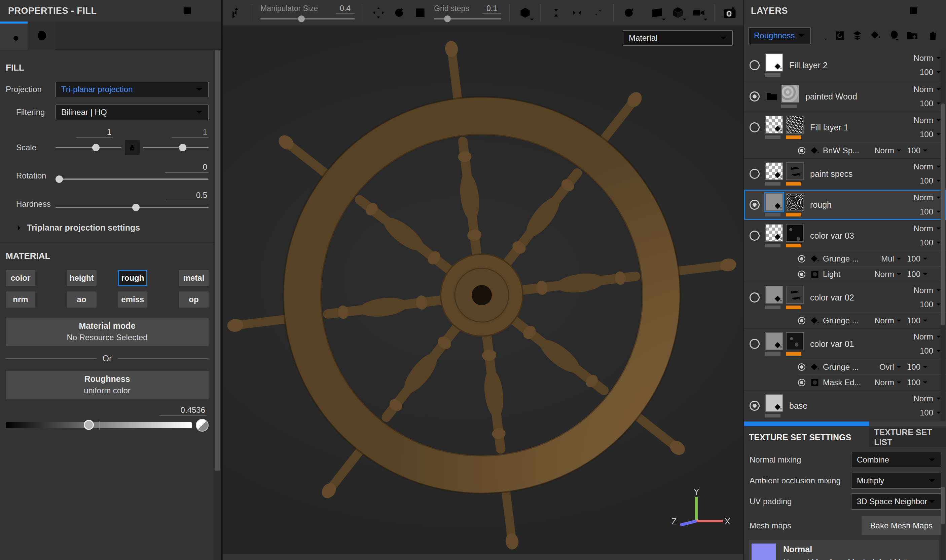 The width and height of the screenshot is (946, 560). I want to click on layer-row-rough: rough Norm 100, so click(845, 205).